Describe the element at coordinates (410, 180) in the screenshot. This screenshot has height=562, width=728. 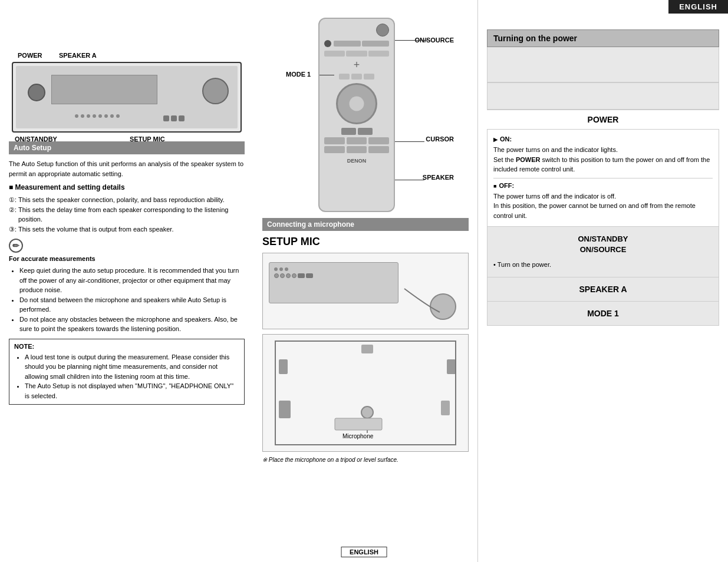
I see `line-speaker` at that location.